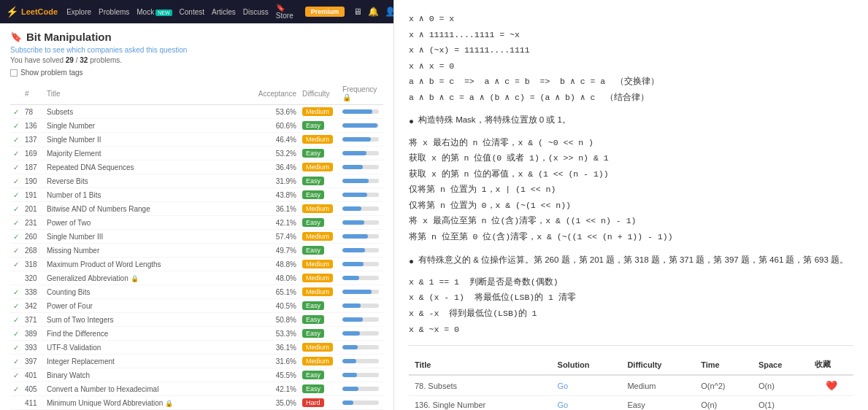 Image resolution: width=868 pixels, height=410 pixels. I want to click on subscribe-link: Subscribe to see which companies asked t…, so click(197, 50).